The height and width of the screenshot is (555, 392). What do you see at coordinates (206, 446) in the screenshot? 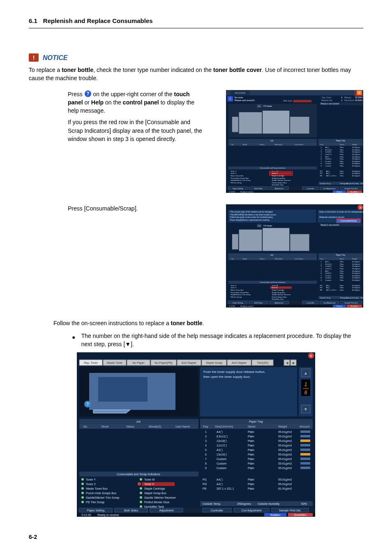
I see `svg-text: 4` at bounding box center [206, 446].